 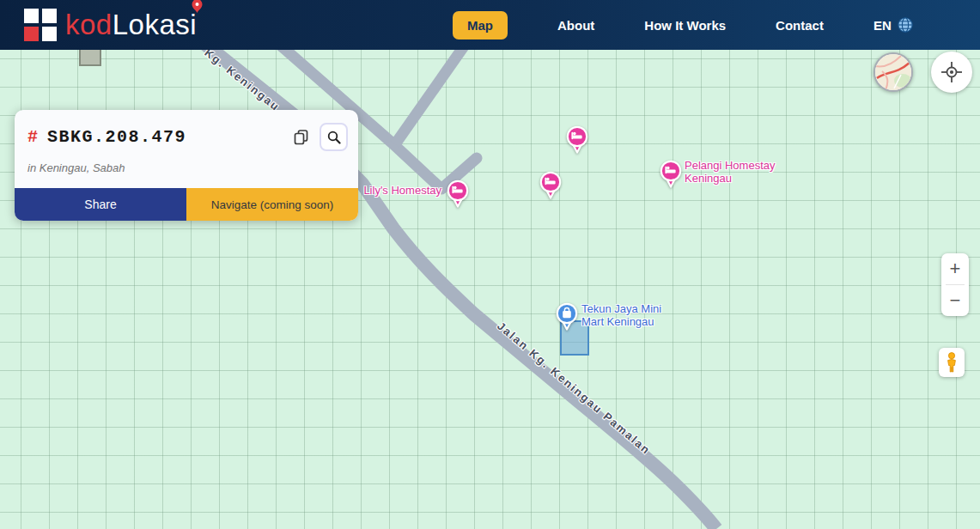 I want to click on road-branch-east, so click(x=429, y=97).